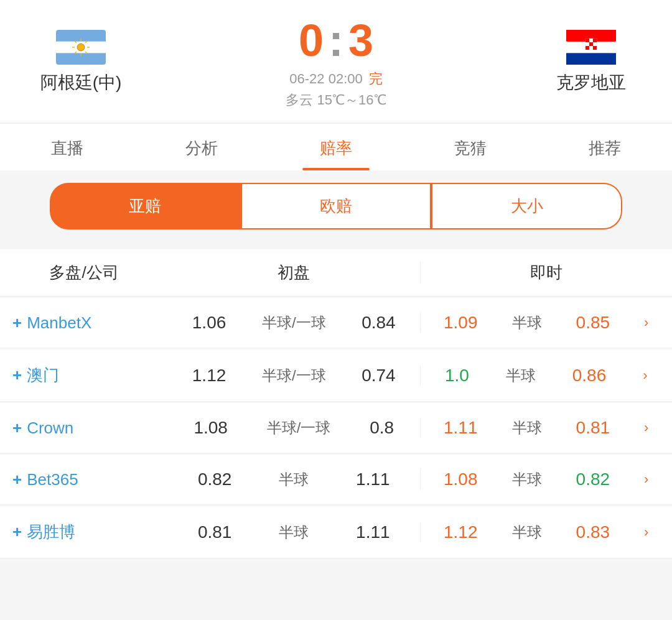 This screenshot has height=620, width=672. I want to click on table-header: 多盘/公司 初盘 即时, so click(336, 273).